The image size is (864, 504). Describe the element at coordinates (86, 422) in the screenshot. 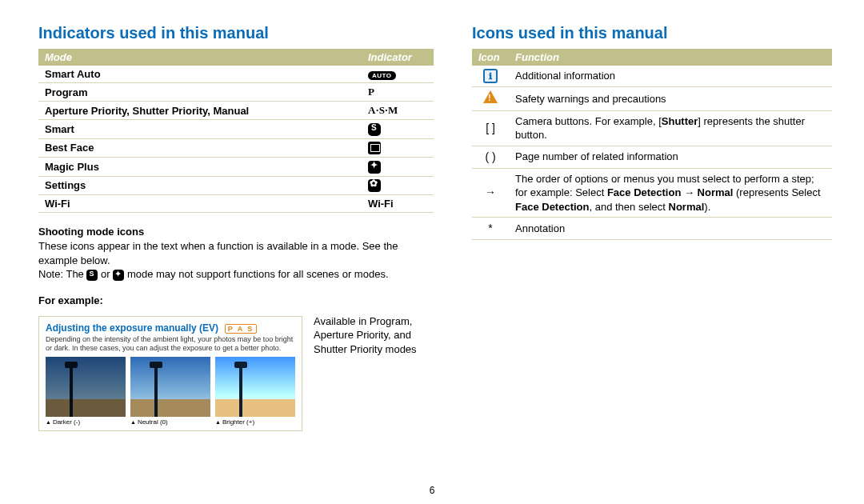

I see `thumb-caption: Darker (-)` at that location.